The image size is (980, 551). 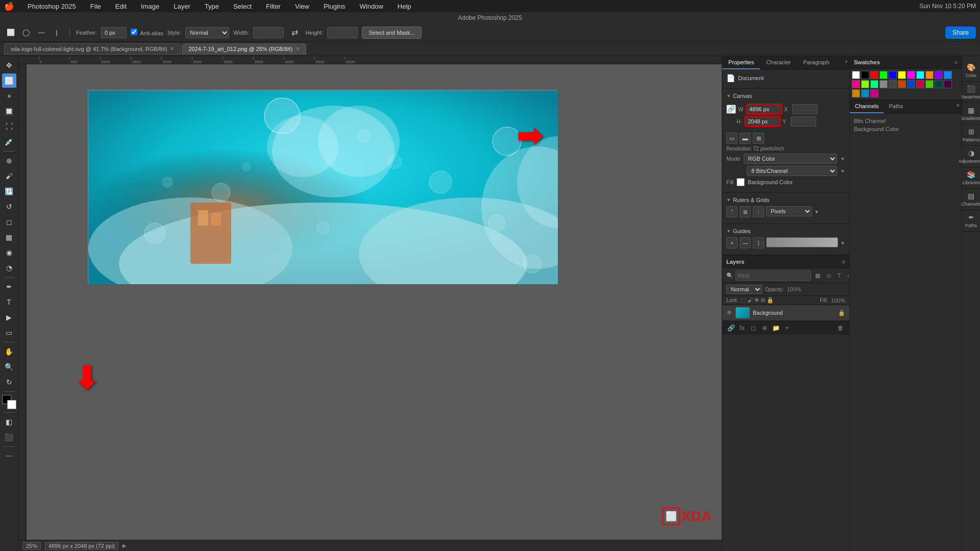 I want to click on tool-dodge: ◔, so click(x=9, y=268).